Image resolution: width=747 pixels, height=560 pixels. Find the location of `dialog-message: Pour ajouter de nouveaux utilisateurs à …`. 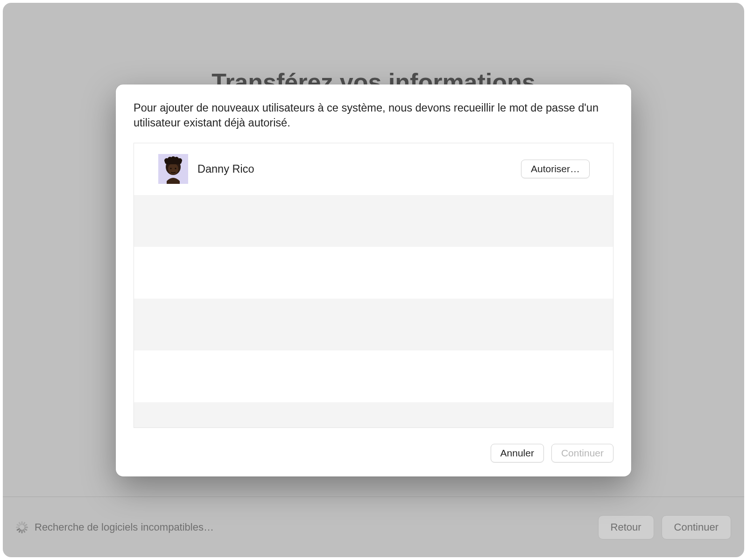

dialog-message: Pour ajouter de nouveaux utilisateurs à … is located at coordinates (374, 116).